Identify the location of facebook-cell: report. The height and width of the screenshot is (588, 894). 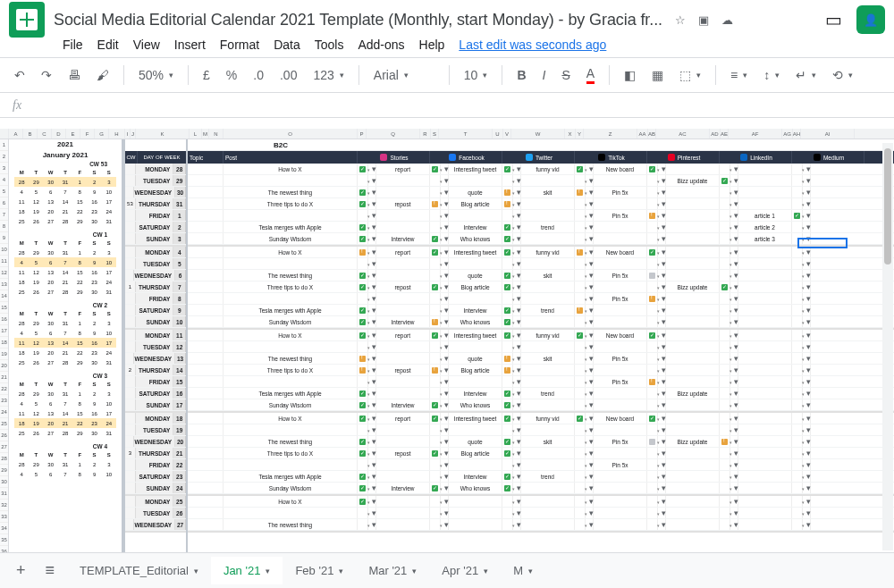
(403, 418).